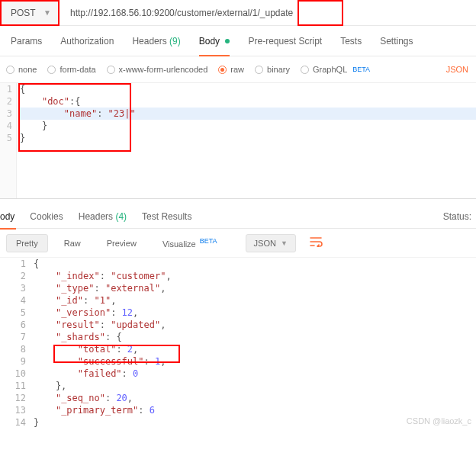 This screenshot has width=476, height=456. Describe the element at coordinates (26, 41) in the screenshot. I see `tab-params: Params` at that location.